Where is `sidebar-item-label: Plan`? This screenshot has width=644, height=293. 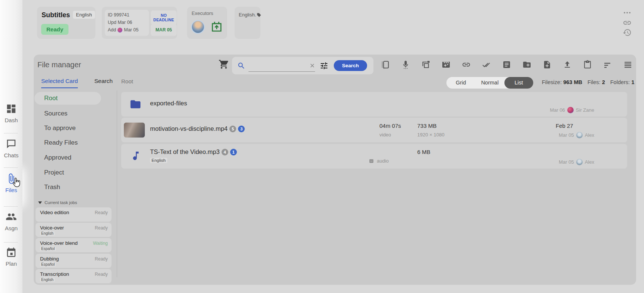 sidebar-item-label: Plan is located at coordinates (11, 264).